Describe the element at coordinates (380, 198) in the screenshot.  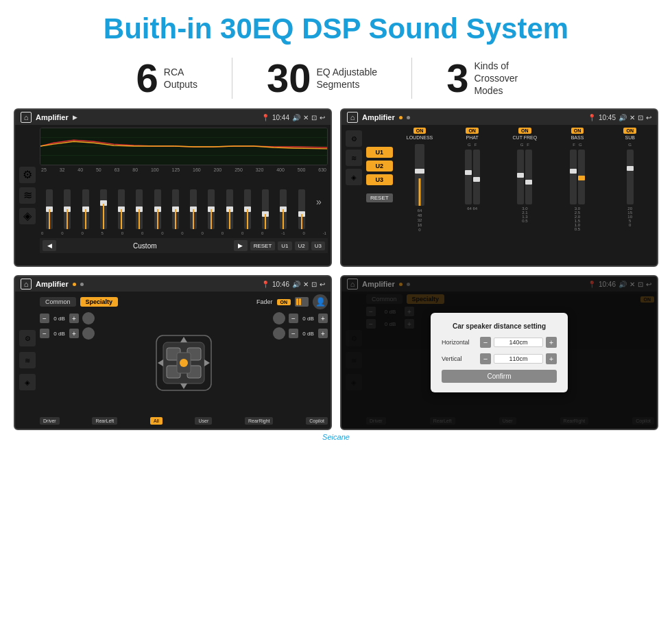
I see `crossover-reset-btn: RESET` at that location.